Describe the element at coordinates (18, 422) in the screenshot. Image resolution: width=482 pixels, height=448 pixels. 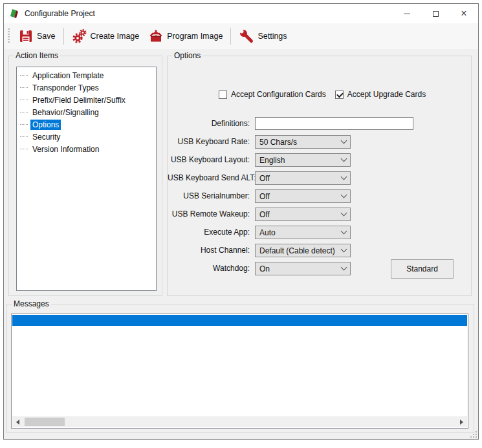
I see `scroll-left-icon` at that location.